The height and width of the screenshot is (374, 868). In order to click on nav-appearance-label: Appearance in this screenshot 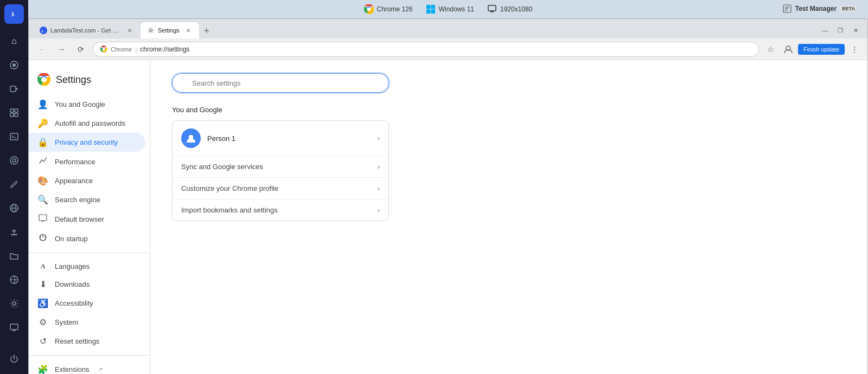, I will do `click(74, 181)`.